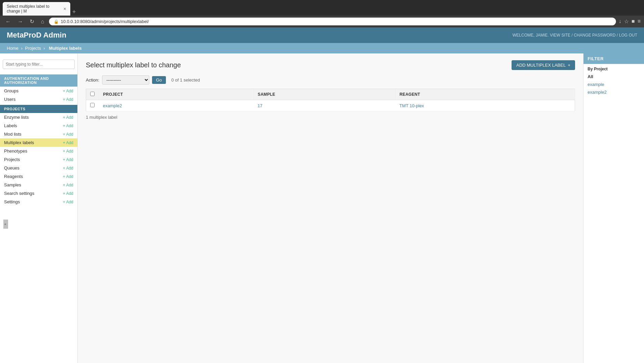 This screenshot has width=644, height=363. What do you see at coordinates (93, 94) in the screenshot?
I see `select-all-checkbox` at bounding box center [93, 94].